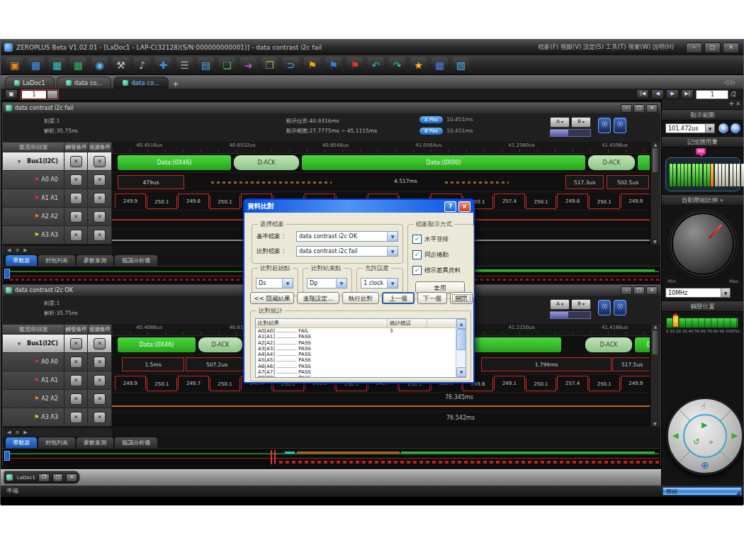  What do you see at coordinates (418, 65) in the screenshot?
I see `favorites-icon: ★` at bounding box center [418, 65].